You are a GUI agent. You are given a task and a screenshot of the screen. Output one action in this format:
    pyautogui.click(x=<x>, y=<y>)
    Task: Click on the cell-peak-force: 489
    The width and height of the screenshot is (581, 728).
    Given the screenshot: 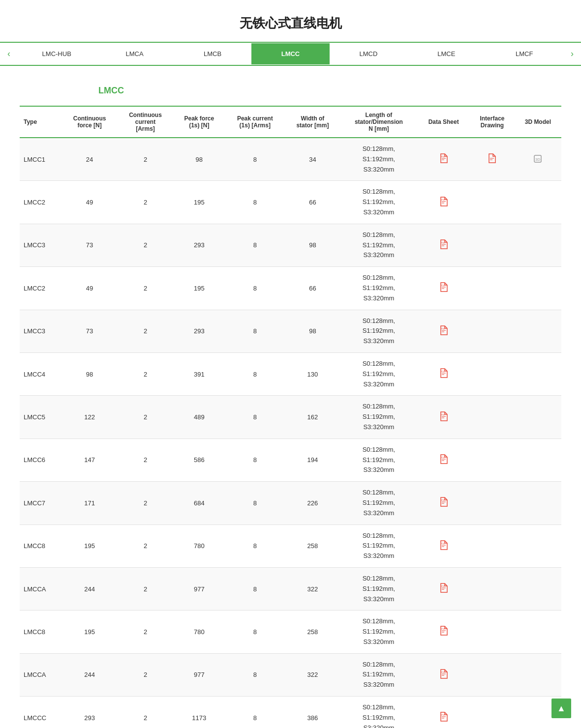 What is the action you would take?
    pyautogui.click(x=199, y=417)
    